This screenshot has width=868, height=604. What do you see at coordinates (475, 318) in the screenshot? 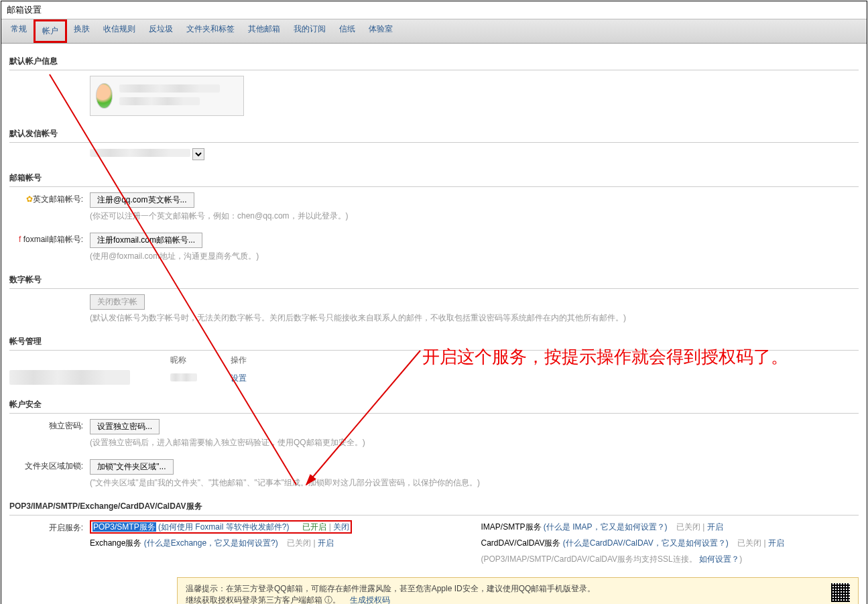
I see `digital-hint: (默认发信帐号为数字帐号时，无法关闭数字帐号。关闭后数字帐号只能接收来自联系人的…` at bounding box center [475, 318].